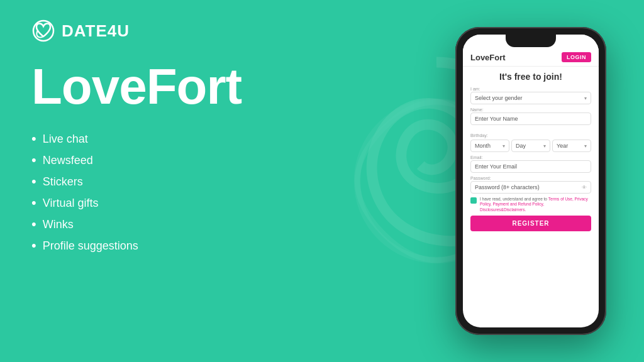 The image size is (644, 362). I want to click on birthday-group: Birthday: Month ▾ Day ▾ Year ▾, so click(531, 140).